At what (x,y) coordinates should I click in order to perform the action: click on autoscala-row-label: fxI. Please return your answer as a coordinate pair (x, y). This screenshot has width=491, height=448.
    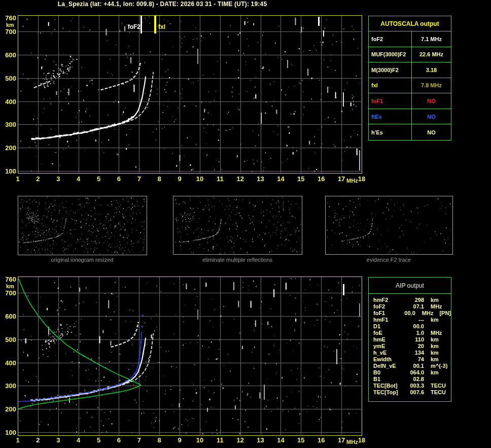
    Looking at the image, I should click on (391, 86).